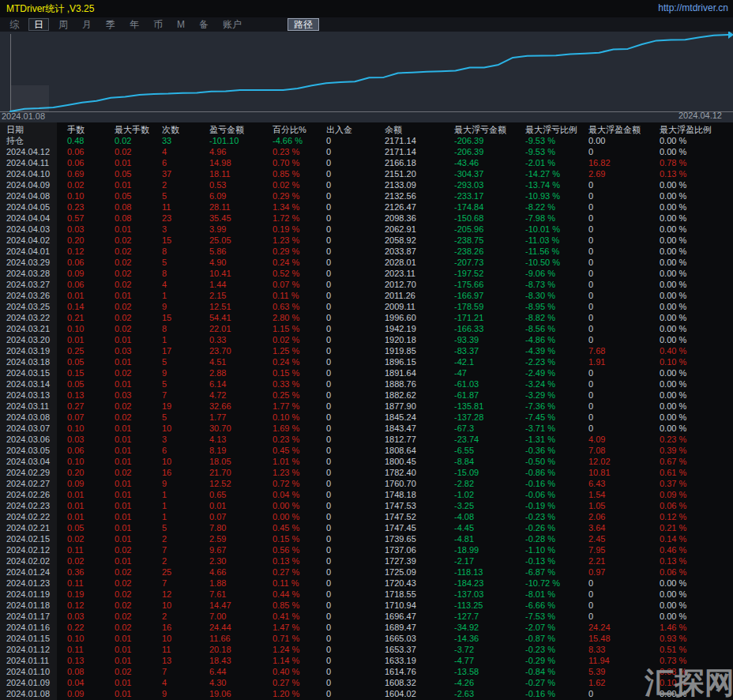 This screenshot has width=733, height=700. I want to click on table-cell: 0.02, so click(91, 185).